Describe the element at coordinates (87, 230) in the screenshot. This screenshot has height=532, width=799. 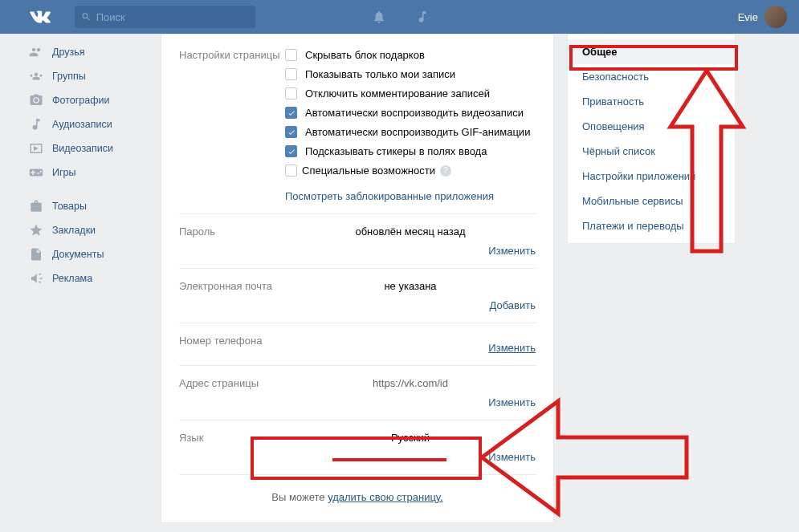
I see `sidebar-item-star: Закладки` at that location.